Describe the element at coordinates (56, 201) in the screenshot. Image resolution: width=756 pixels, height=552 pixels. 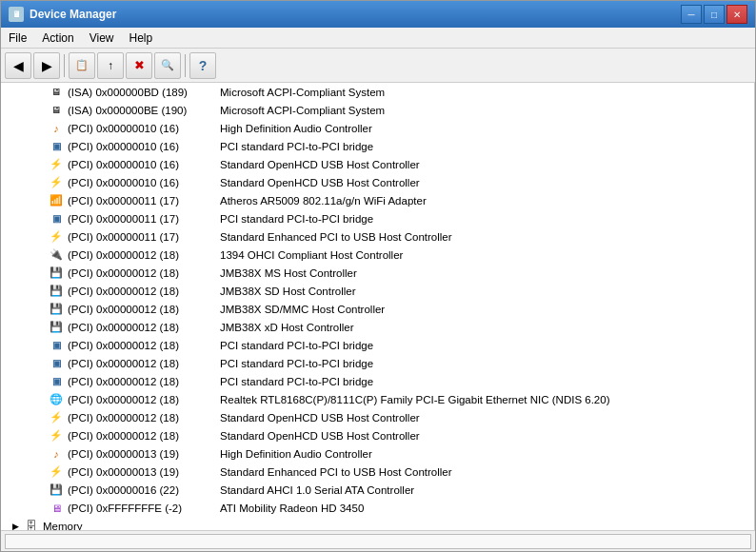
I see `wifi-icon: 📶` at that location.